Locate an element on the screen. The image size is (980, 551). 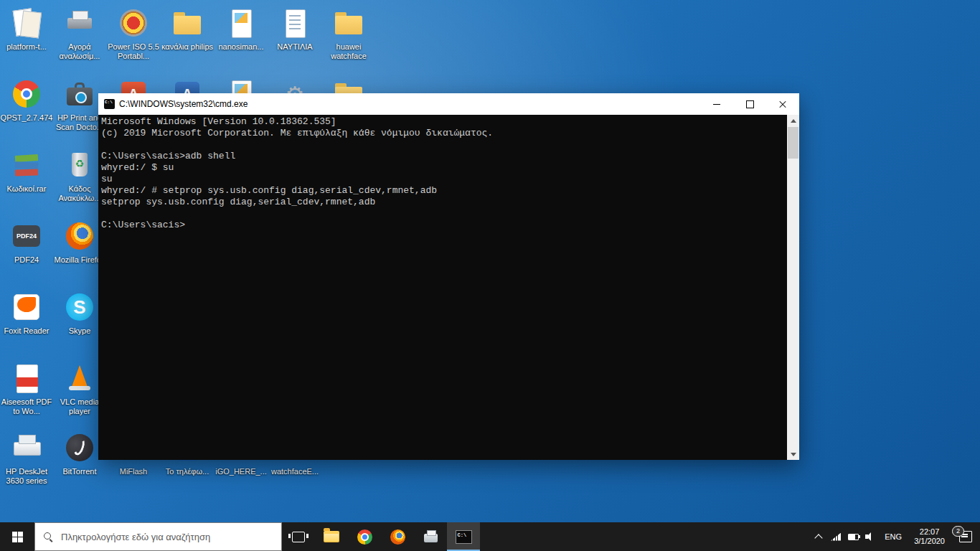
mozilla-firefox-icon is located at coordinates (80, 236).